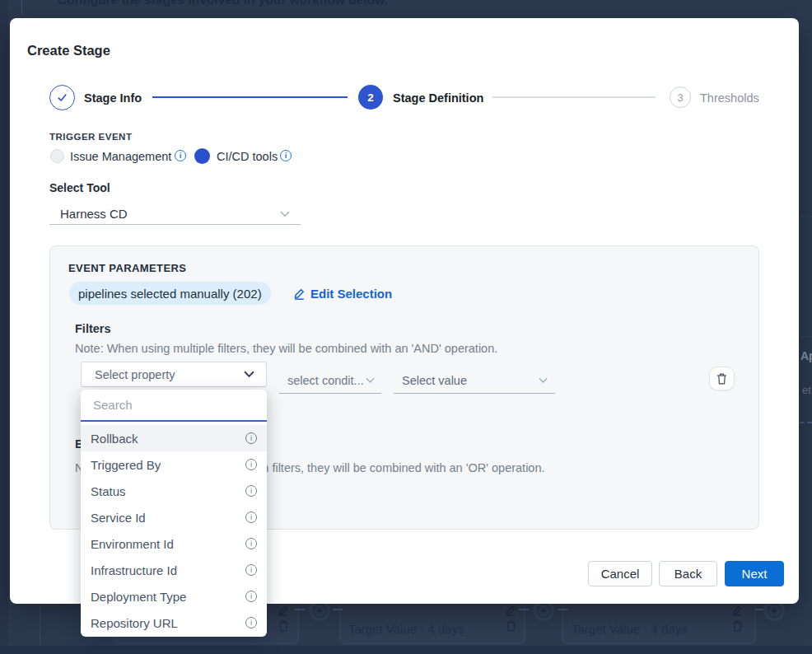  Describe the element at coordinates (438, 98) in the screenshot. I see `step2-label: Stage Definition` at that location.